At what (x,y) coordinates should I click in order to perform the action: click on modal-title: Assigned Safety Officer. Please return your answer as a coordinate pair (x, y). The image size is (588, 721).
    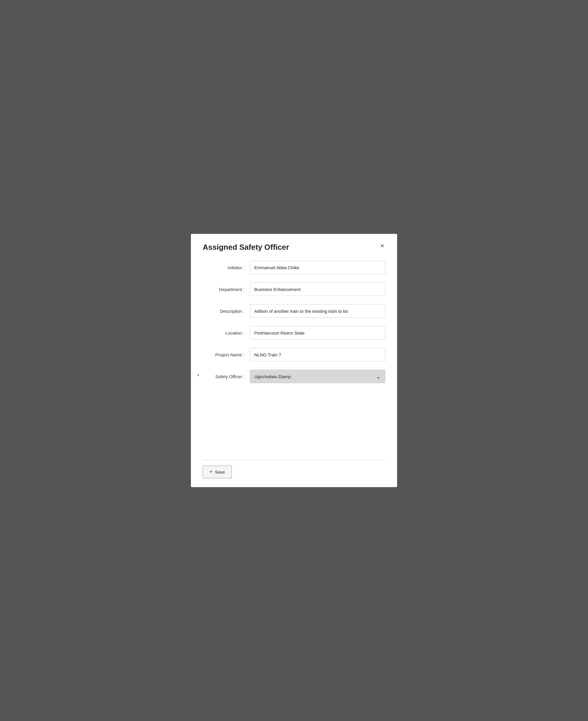
    Looking at the image, I should click on (246, 247).